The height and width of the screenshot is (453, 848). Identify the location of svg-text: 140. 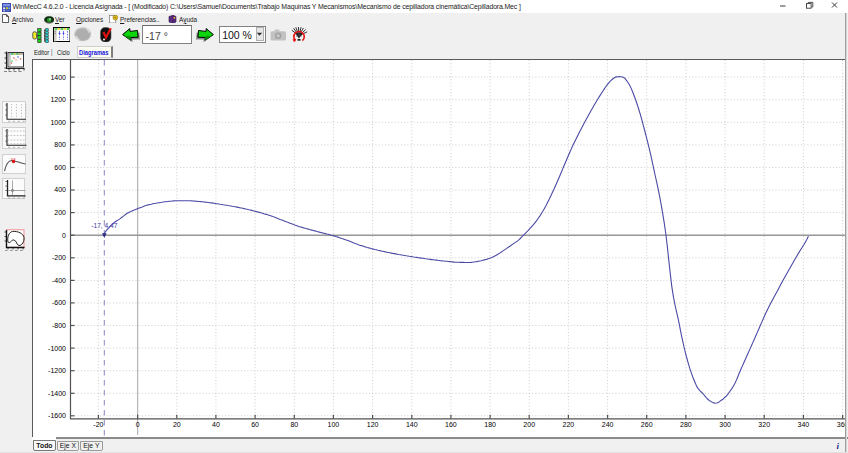
(412, 424).